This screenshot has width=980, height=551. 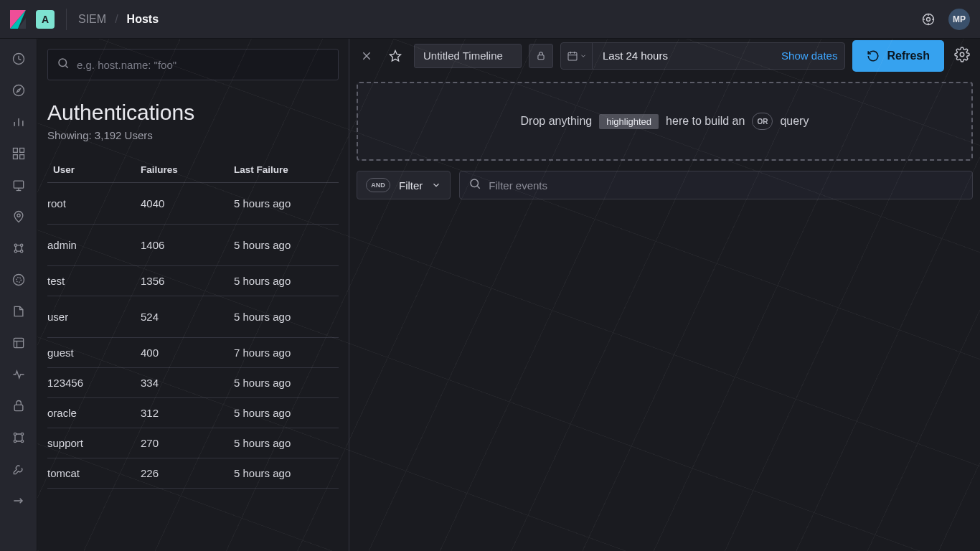 What do you see at coordinates (403, 185) in the screenshot?
I see `add-filter-button: AND Filter` at bounding box center [403, 185].